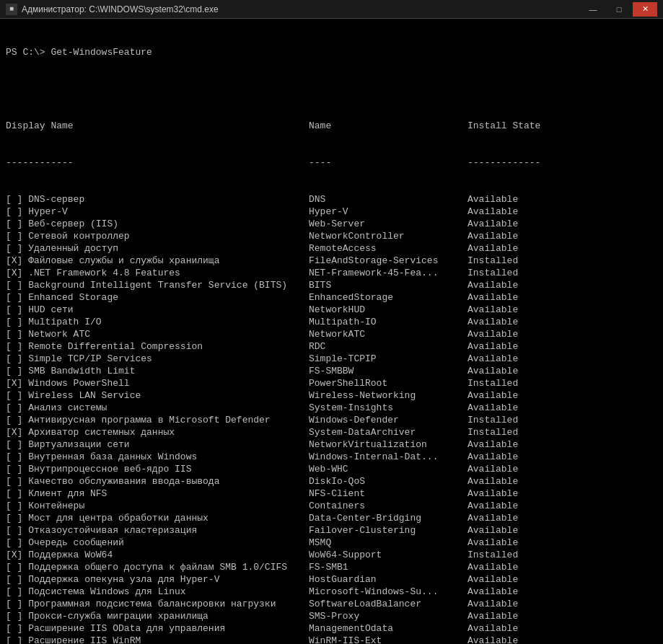 This screenshot has width=663, height=644. What do you see at coordinates (157, 212) in the screenshot?
I see `feature-display-name: [ ] Hyper-V` at bounding box center [157, 212].